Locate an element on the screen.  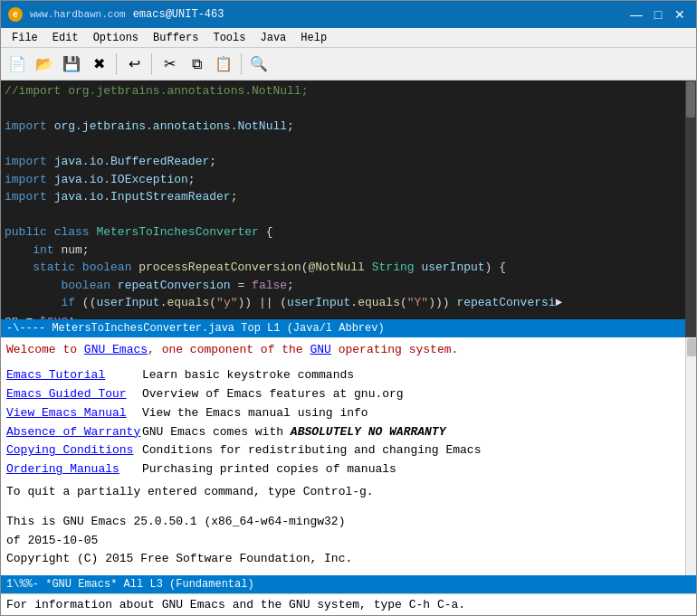
code-line: if ((userInput.equals("y")) || (userInpu… is located at coordinates (343, 303).